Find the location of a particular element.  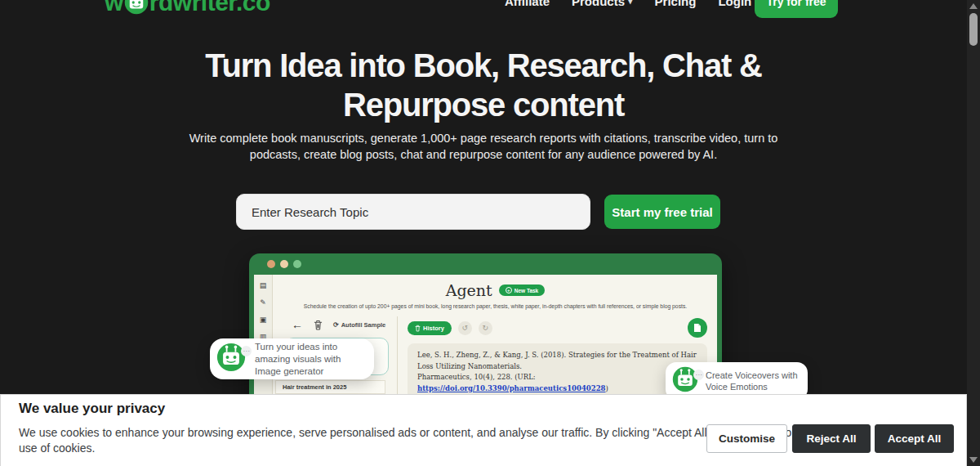

scroll-up-arrow-icon is located at coordinates (973, 7).